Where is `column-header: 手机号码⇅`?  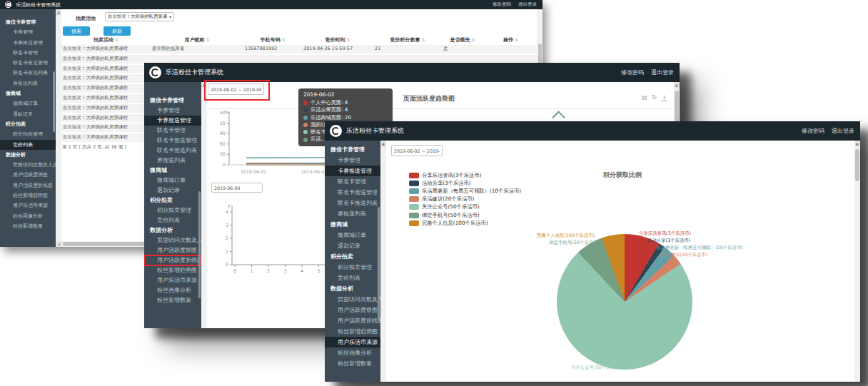 column-header: 手机号码⇅ is located at coordinates (273, 40).